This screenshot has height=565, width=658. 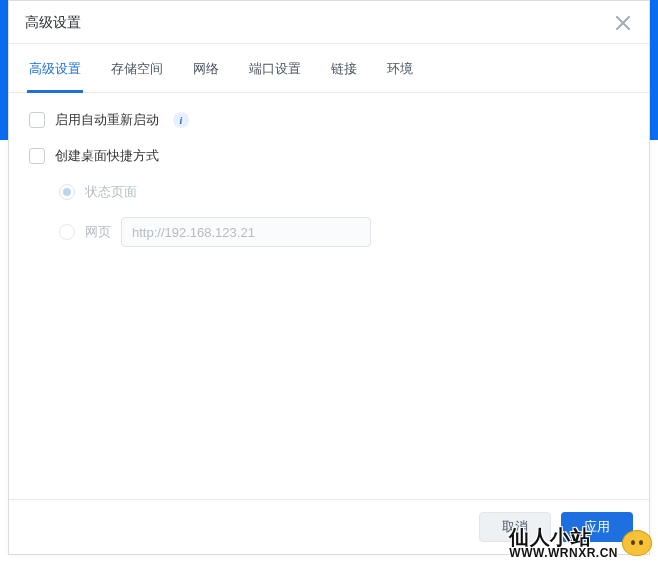 What do you see at coordinates (623, 23) in the screenshot?
I see `close-icon` at bounding box center [623, 23].